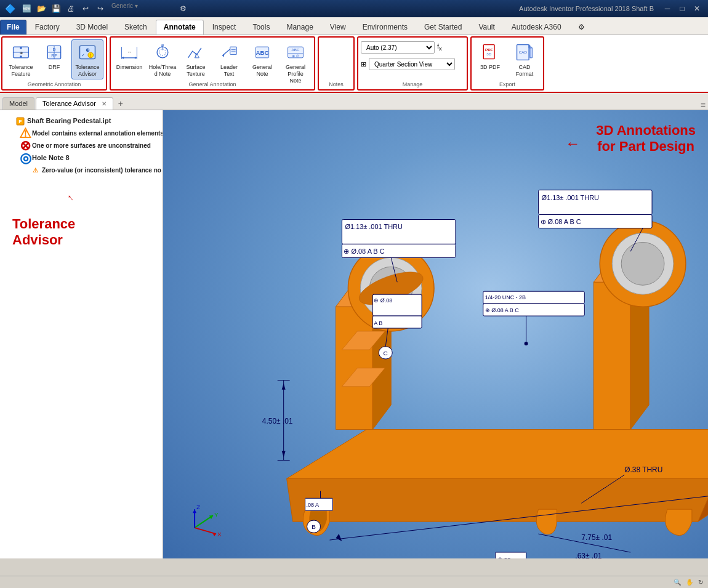 The image size is (708, 588). I want to click on tab-sketch: Sketch, so click(135, 27).